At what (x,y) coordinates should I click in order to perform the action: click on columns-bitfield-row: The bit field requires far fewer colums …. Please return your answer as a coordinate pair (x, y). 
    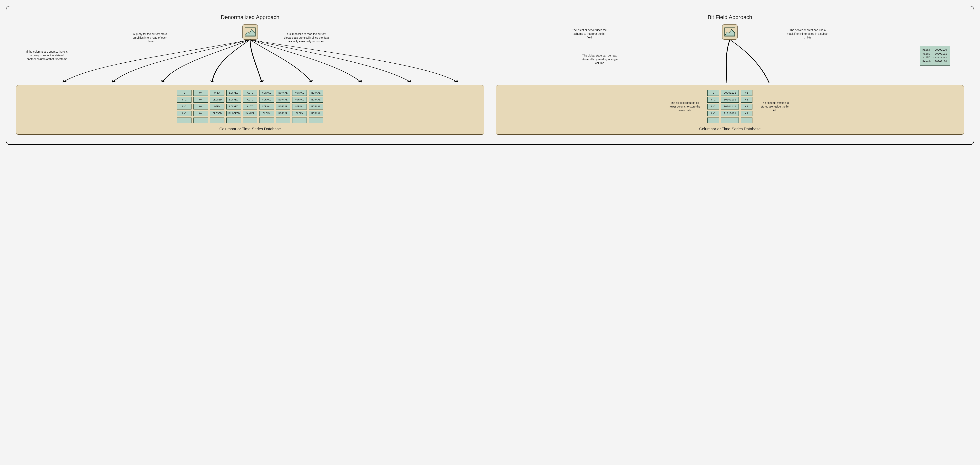
    Looking at the image, I should click on (730, 107).